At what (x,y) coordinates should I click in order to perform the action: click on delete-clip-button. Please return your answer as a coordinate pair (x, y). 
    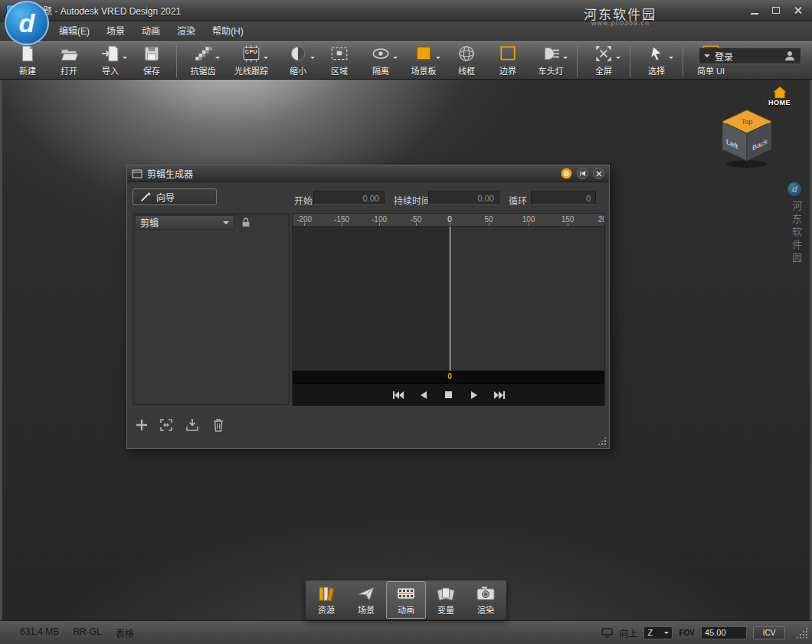
    Looking at the image, I should click on (218, 425).